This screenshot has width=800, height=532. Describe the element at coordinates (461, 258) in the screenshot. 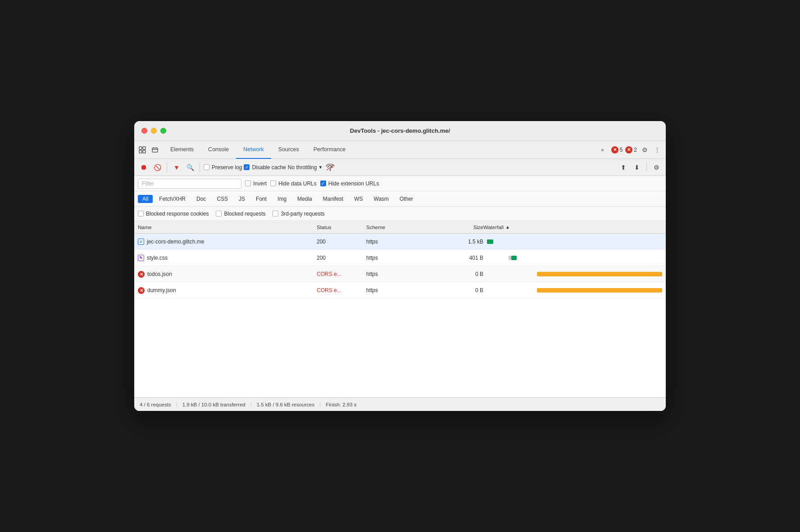

I see `size-cell: 401 B` at that location.